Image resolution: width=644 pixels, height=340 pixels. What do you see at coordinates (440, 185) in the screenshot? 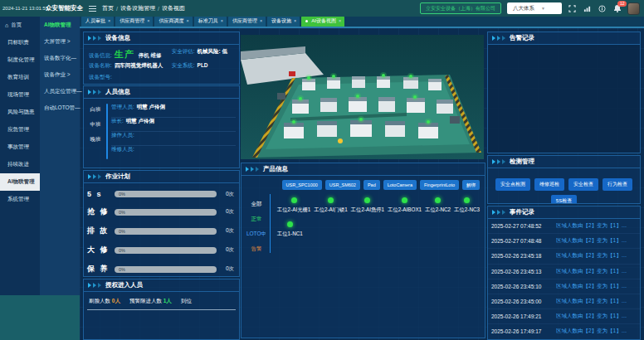
I see `device-type-button: FingerprintLoto` at bounding box center [440, 185].